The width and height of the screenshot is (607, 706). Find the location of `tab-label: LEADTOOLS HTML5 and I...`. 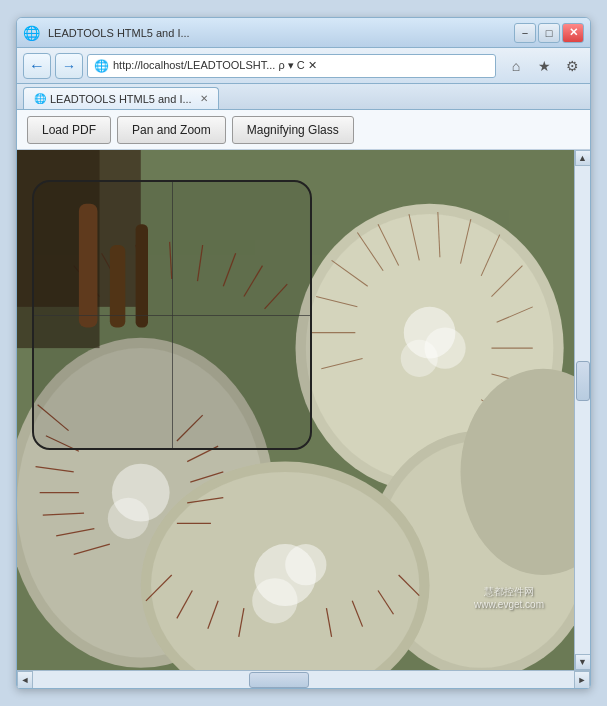

tab-label: LEADTOOLS HTML5 and I... is located at coordinates (121, 99).